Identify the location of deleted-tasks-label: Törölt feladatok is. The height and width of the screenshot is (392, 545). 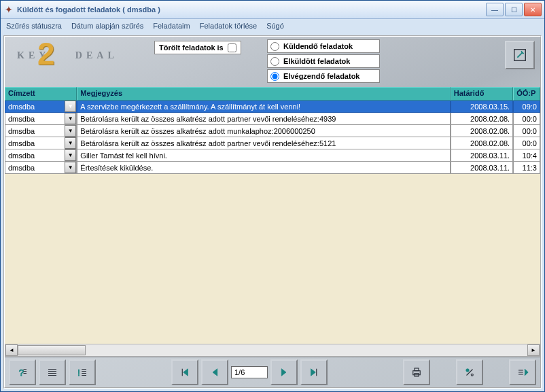
(192, 48).